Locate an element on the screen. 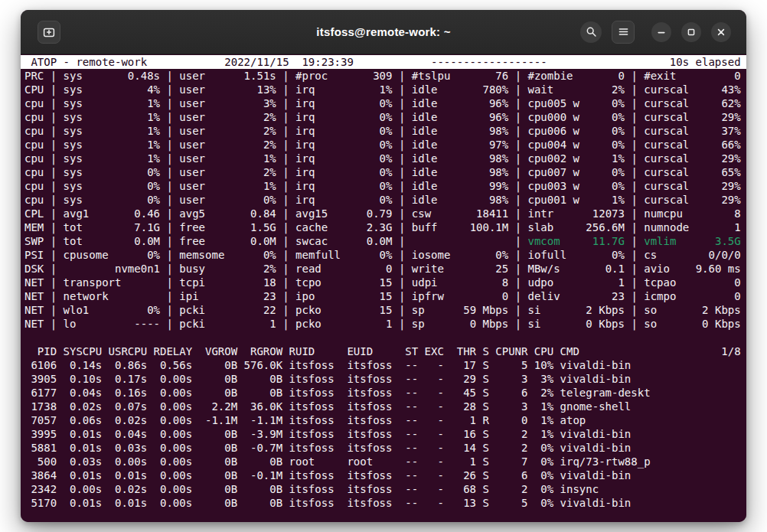 This screenshot has width=767, height=532. process-row-pid-500: 500 0.03s 0.00s 0.00s 0B 0B root root --… is located at coordinates (384, 462).